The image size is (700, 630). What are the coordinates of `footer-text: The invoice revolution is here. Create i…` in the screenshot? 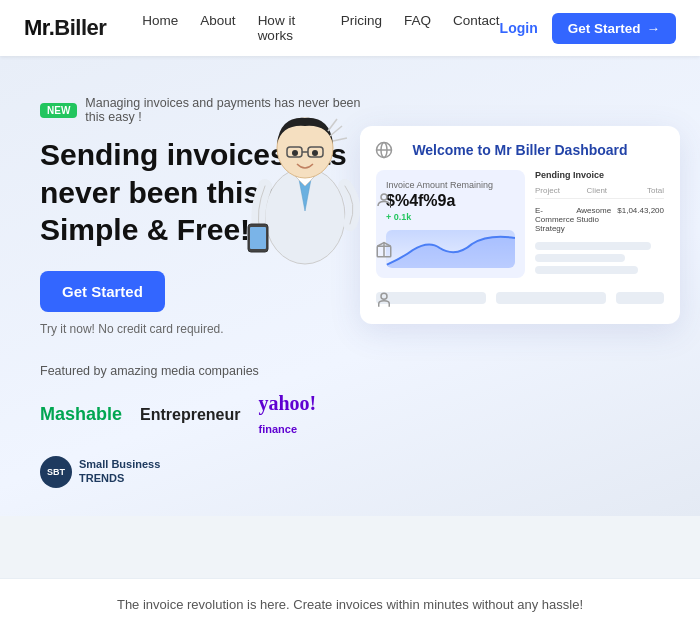 It's located at (350, 604).